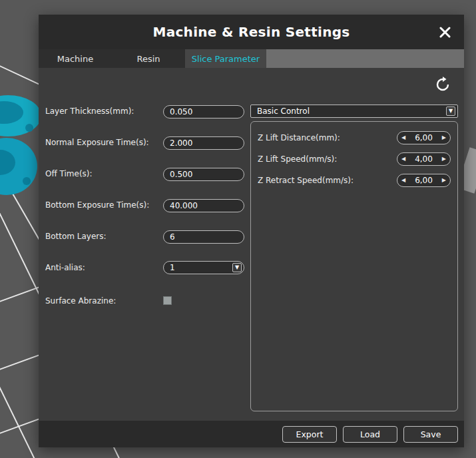 This screenshot has height=458, width=476. Describe the element at coordinates (445, 32) in the screenshot. I see `close-button` at that location.